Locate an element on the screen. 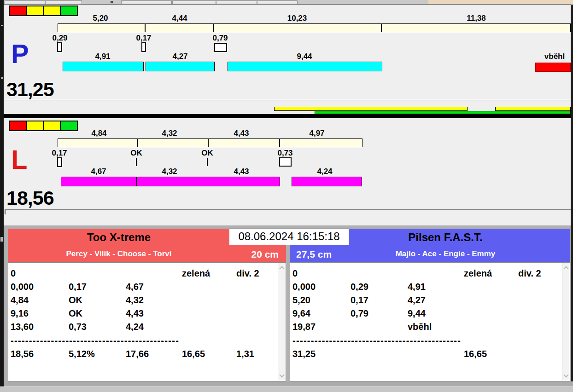 This screenshot has width=573, height=392. exchange-time-label: 0,79 is located at coordinates (220, 38).